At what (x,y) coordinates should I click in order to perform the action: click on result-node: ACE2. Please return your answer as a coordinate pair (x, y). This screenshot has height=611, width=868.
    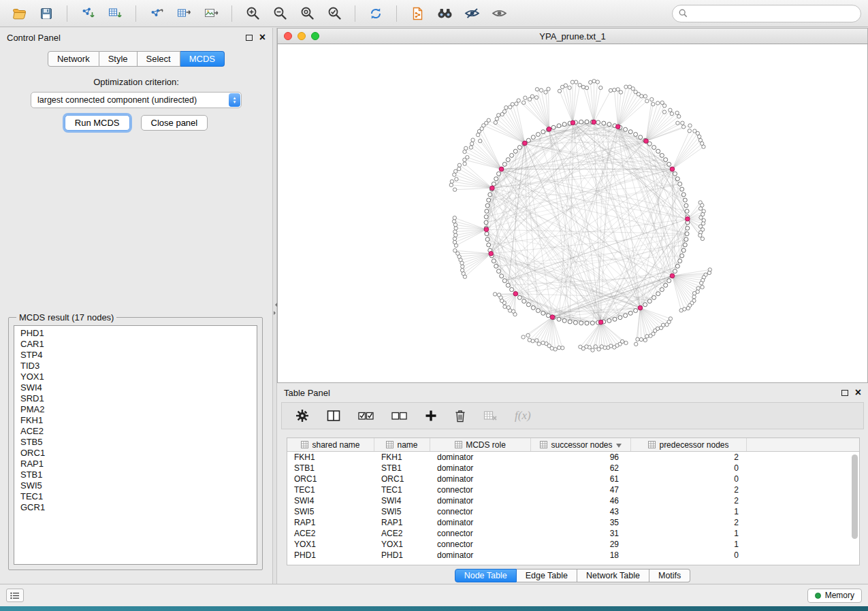
    Looking at the image, I should click on (135, 431).